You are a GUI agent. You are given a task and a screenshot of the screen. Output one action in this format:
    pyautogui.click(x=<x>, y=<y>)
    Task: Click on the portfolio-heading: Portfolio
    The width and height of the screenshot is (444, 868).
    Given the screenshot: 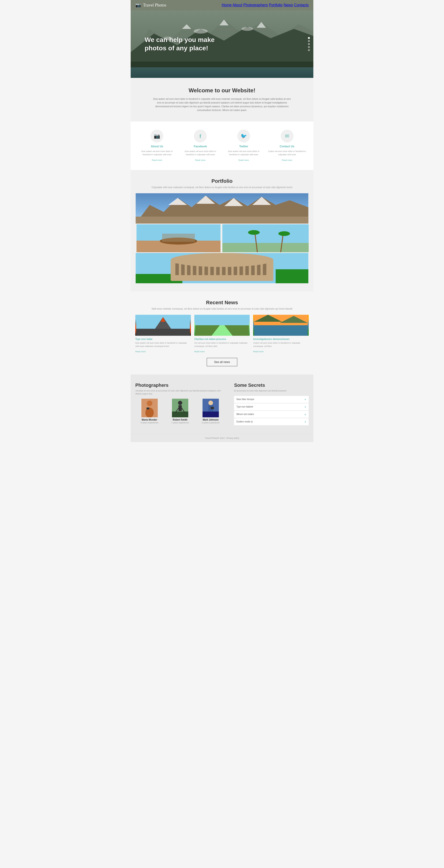 What is the action you would take?
    pyautogui.click(x=222, y=181)
    